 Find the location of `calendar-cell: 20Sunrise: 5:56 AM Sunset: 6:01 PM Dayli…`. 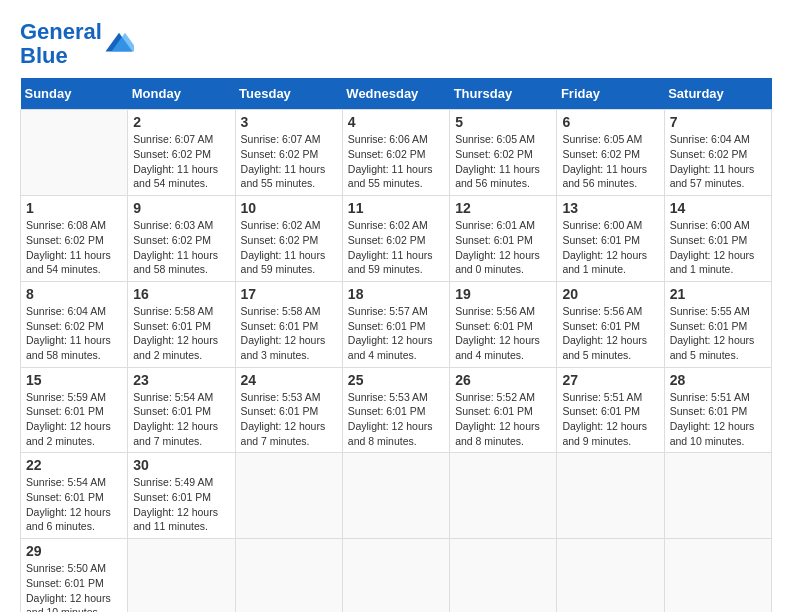

calendar-cell: 20Sunrise: 5:56 AM Sunset: 6:01 PM Dayli… is located at coordinates (610, 324).